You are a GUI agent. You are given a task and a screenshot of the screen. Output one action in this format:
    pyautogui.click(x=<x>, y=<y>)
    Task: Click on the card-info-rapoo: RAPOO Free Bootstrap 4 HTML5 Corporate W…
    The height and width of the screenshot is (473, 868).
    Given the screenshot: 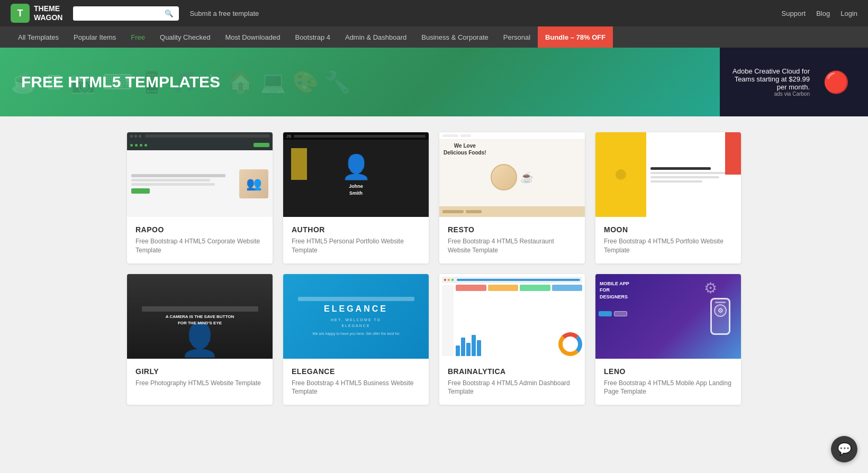 What is the action you would take?
    pyautogui.click(x=200, y=240)
    